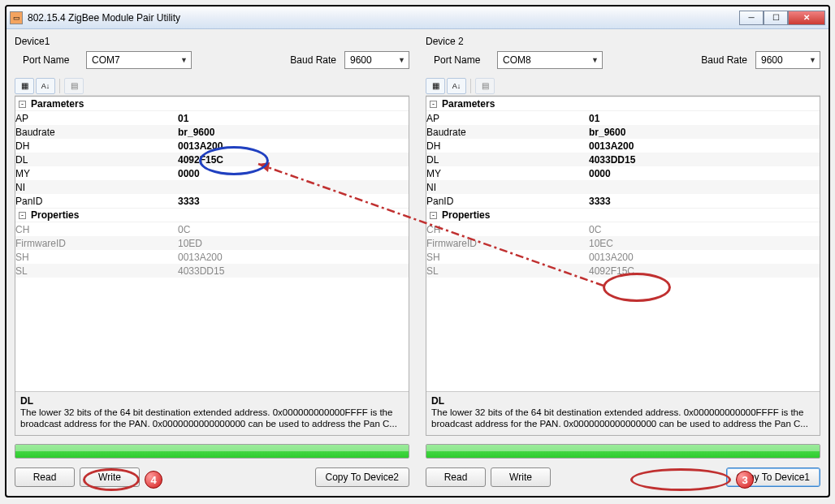  I want to click on device2-description-pane: DL The lower 32 bits of the 64 bit desti…, so click(623, 413).